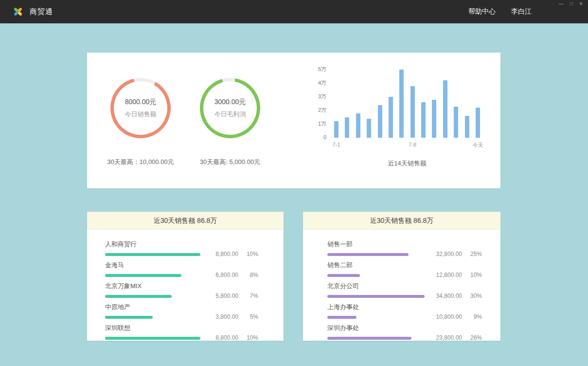 The height and width of the screenshot is (366, 588). What do you see at coordinates (251, 275) in the screenshot?
I see `ranking-item-percent: 8%` at bounding box center [251, 275].